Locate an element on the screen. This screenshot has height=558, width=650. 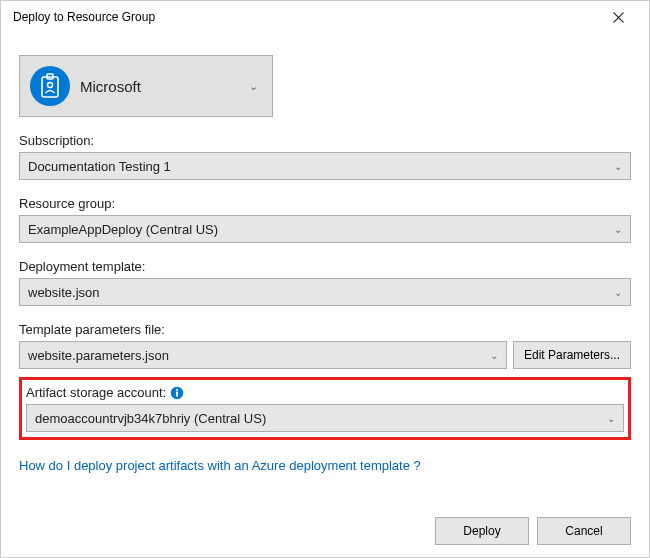
resource-group-combo: ExampleAppDeploy (Central US) ⌄ is located at coordinates (325, 229).